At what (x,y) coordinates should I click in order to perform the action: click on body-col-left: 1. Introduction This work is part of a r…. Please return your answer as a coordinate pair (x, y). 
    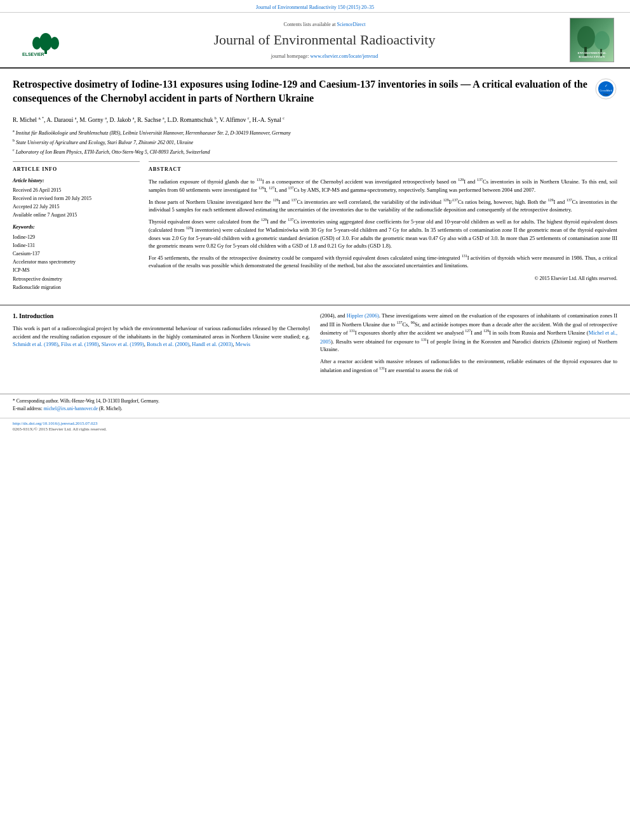
    Looking at the image, I should click on (161, 345).